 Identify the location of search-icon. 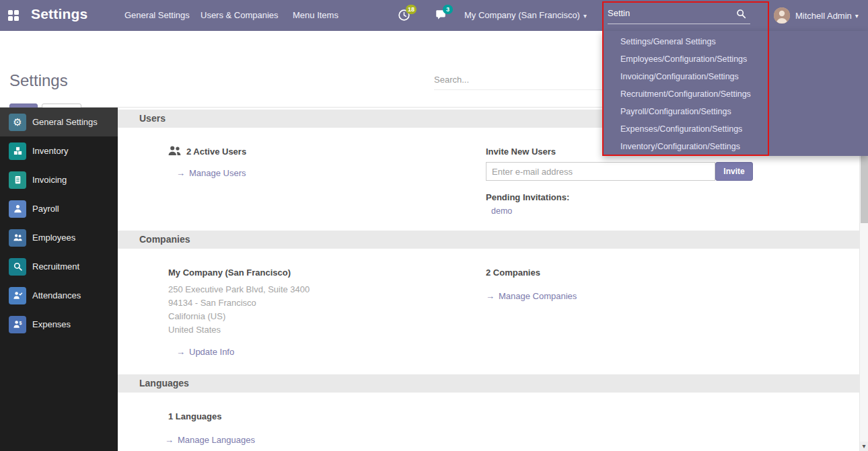
(742, 15).